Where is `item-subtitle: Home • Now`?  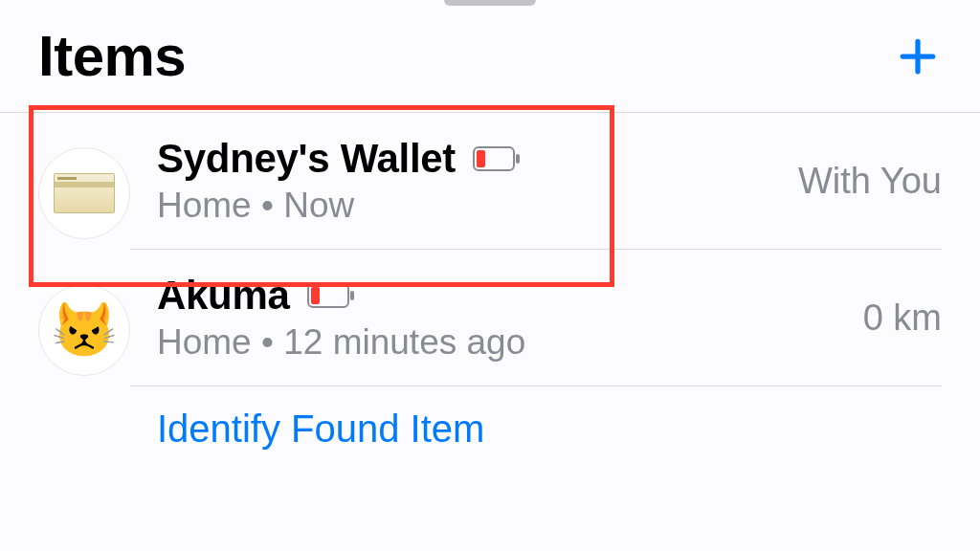
item-subtitle: Home • Now is located at coordinates (478, 206).